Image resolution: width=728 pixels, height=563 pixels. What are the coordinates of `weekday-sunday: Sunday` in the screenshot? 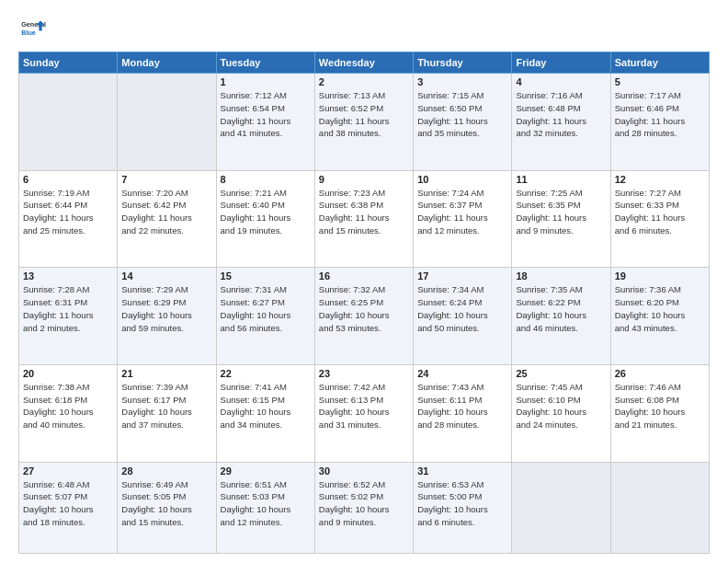 It's located at (68, 63).